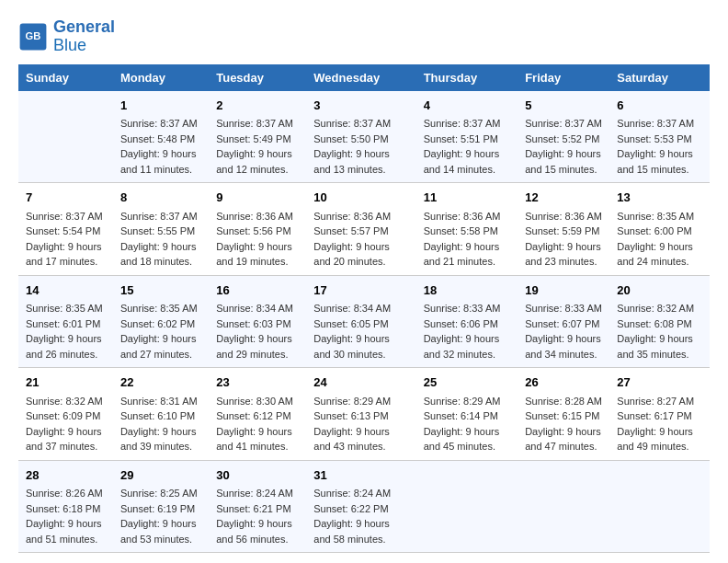 The width and height of the screenshot is (728, 563). What do you see at coordinates (360, 424) in the screenshot?
I see `day-info: Sunrise: 8:29 AMSunset: 6:13 PMDaylight:…` at bounding box center [360, 424].